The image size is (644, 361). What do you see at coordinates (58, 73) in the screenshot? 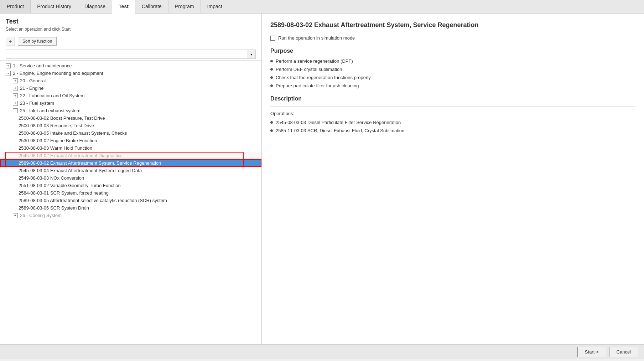
I see `tree-group-label: 2 - Engine, Engine mounting and equipmen…` at bounding box center [58, 73].